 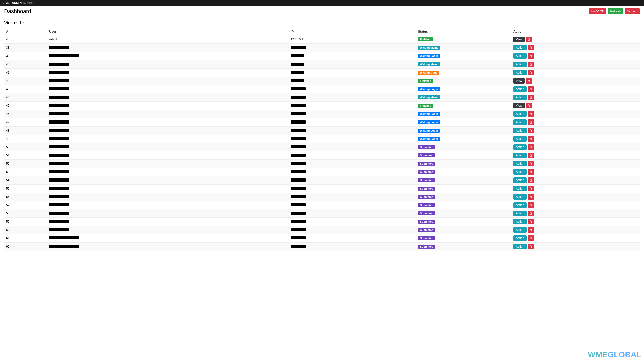 I want to click on status-badge: Waiting Login, so click(x=429, y=139).